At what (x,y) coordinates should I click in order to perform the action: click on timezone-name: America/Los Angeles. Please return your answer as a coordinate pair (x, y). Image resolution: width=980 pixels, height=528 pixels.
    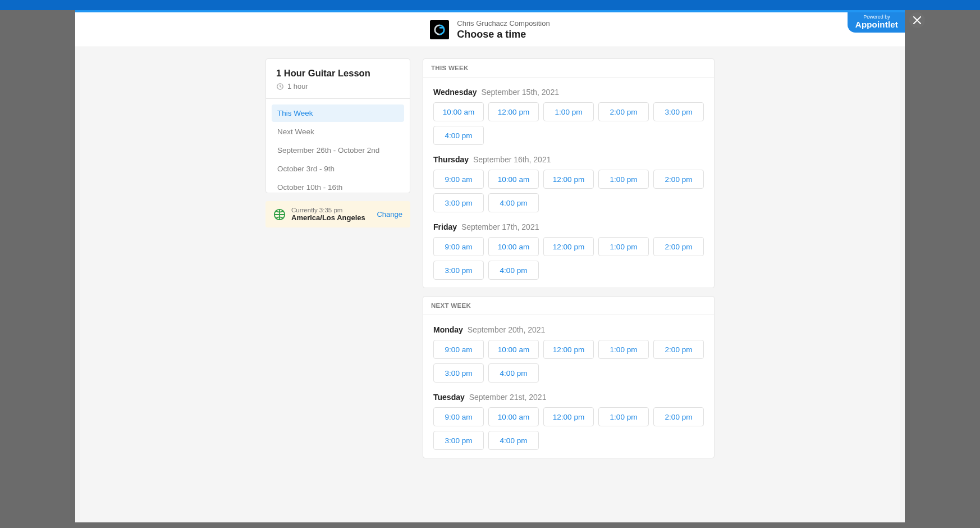
    Looking at the image, I should click on (331, 218).